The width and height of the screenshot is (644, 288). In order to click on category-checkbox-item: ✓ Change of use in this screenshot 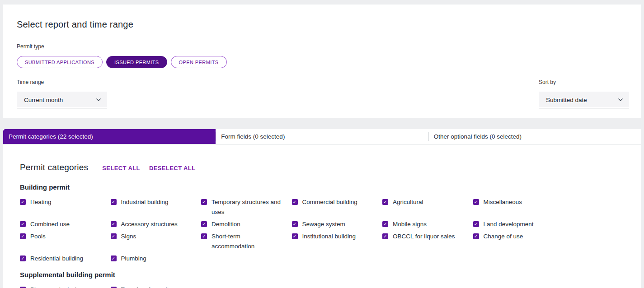, I will do `click(519, 237)`.